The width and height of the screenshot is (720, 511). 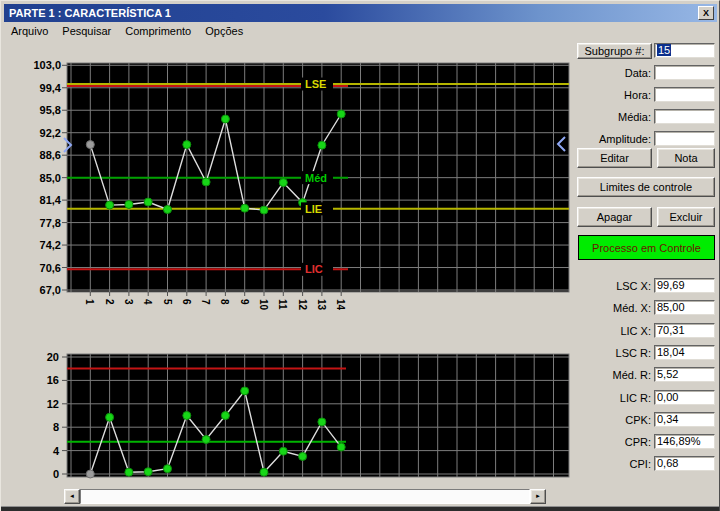 What do you see at coordinates (53, 357) in the screenshot?
I see `y-tick-label: 20` at bounding box center [53, 357].